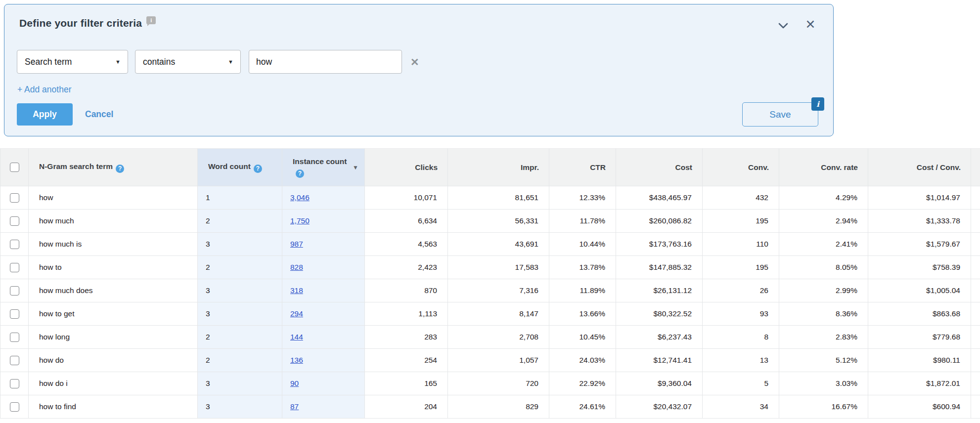 The height and width of the screenshot is (423, 980). Describe the element at coordinates (295, 383) in the screenshot. I see `instance-count-link: 90` at that location.